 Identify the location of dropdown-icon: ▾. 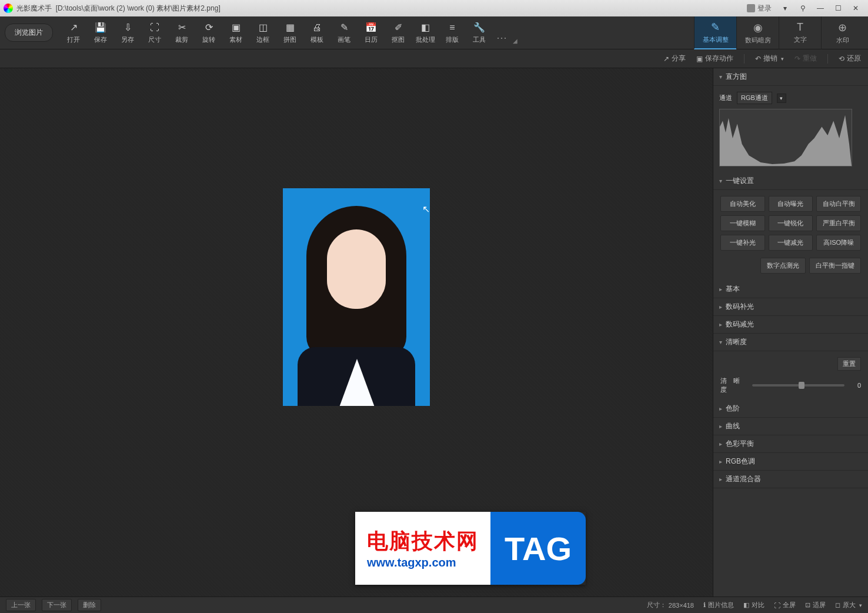
(785, 8).